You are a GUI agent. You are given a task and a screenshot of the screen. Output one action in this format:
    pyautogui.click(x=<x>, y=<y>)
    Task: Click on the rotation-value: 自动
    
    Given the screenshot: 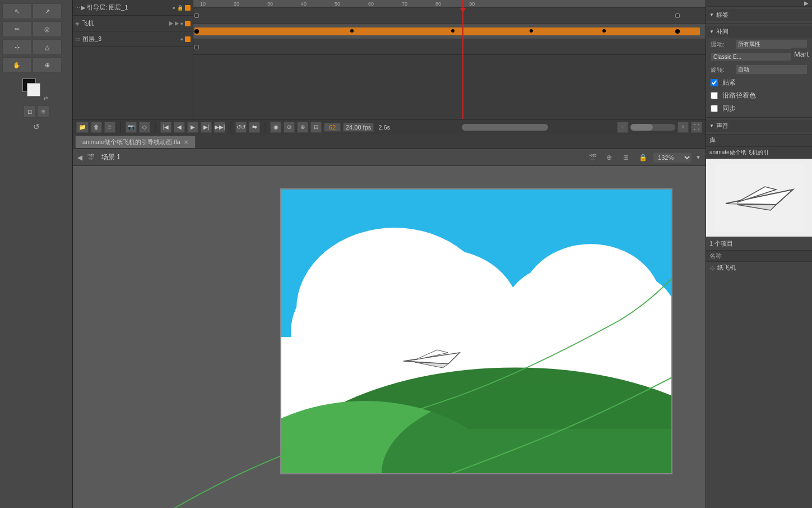 What is the action you would take?
    pyautogui.click(x=771, y=70)
    